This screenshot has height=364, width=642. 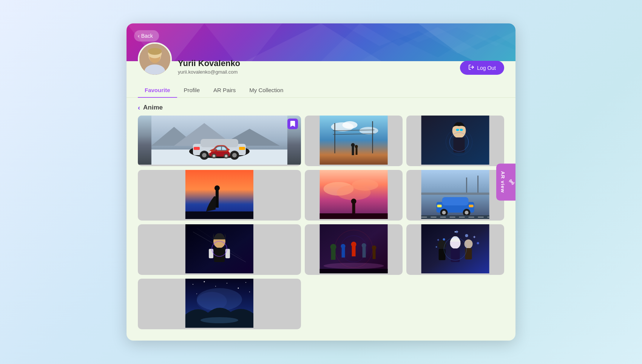 I want to click on tab-profile: Profile, so click(x=192, y=91).